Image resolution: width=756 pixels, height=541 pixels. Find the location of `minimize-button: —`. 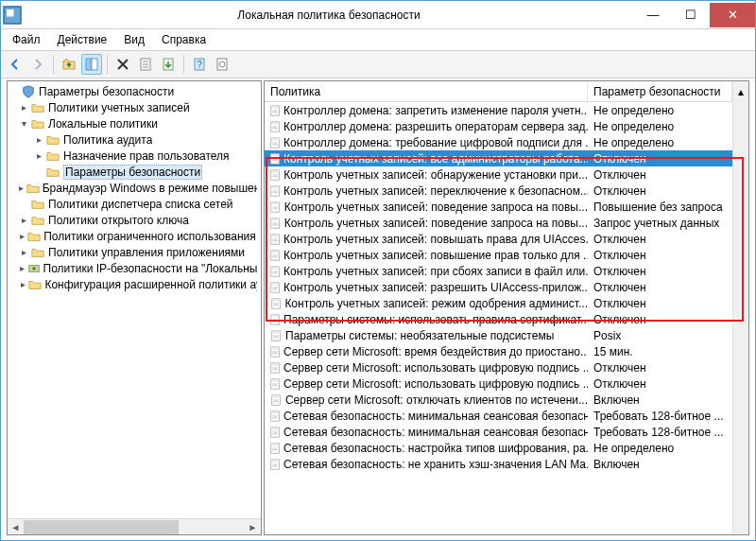

minimize-button: — is located at coordinates (653, 15).